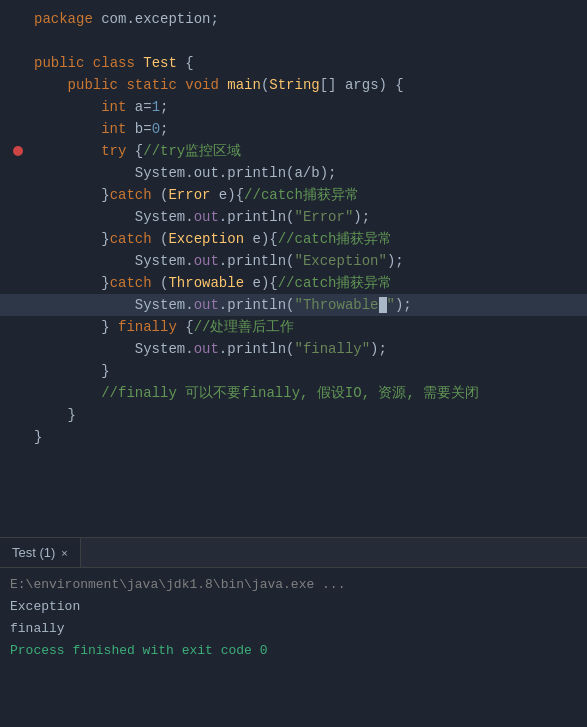 The width and height of the screenshot is (587, 727). I want to click on code-line: public class Test {, so click(294, 63).